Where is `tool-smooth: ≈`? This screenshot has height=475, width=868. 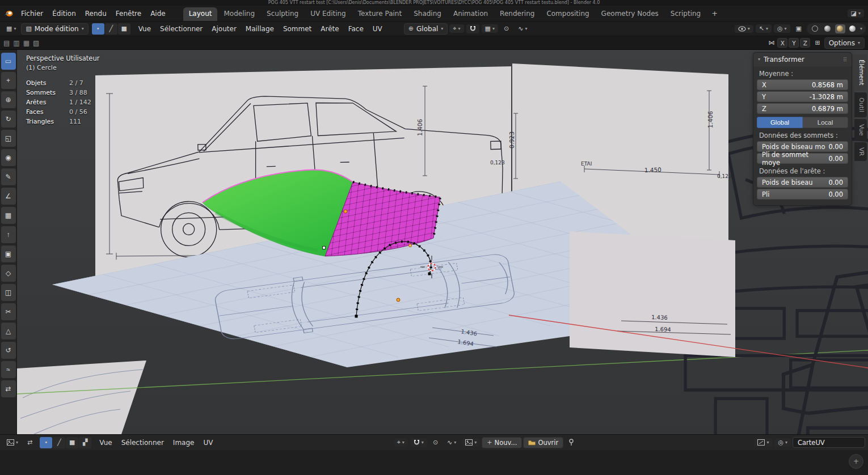
tool-smooth: ≈ is located at coordinates (9, 370).